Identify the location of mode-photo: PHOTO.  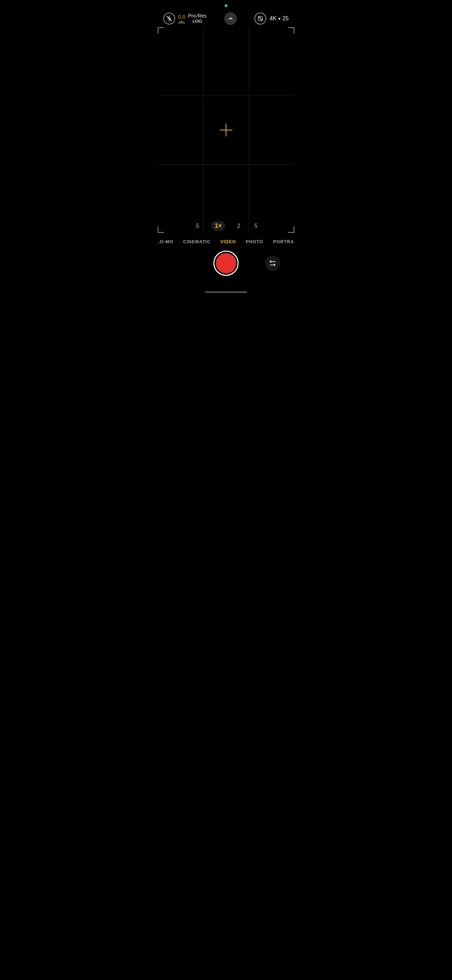
(255, 242).